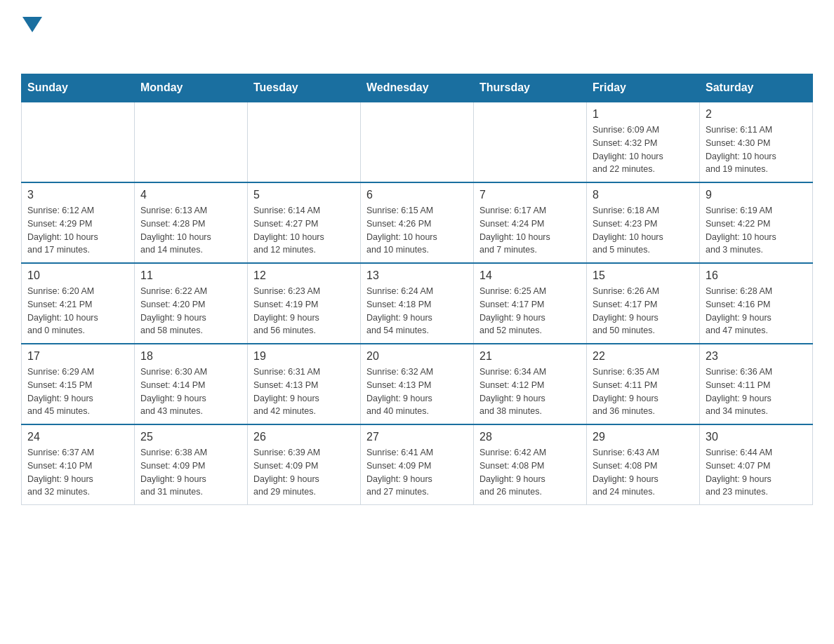 The height and width of the screenshot is (644, 834). I want to click on calendar-cell: 29Sunrise: 6:43 AMSunset: 4:08 PMDayligh…, so click(643, 464).